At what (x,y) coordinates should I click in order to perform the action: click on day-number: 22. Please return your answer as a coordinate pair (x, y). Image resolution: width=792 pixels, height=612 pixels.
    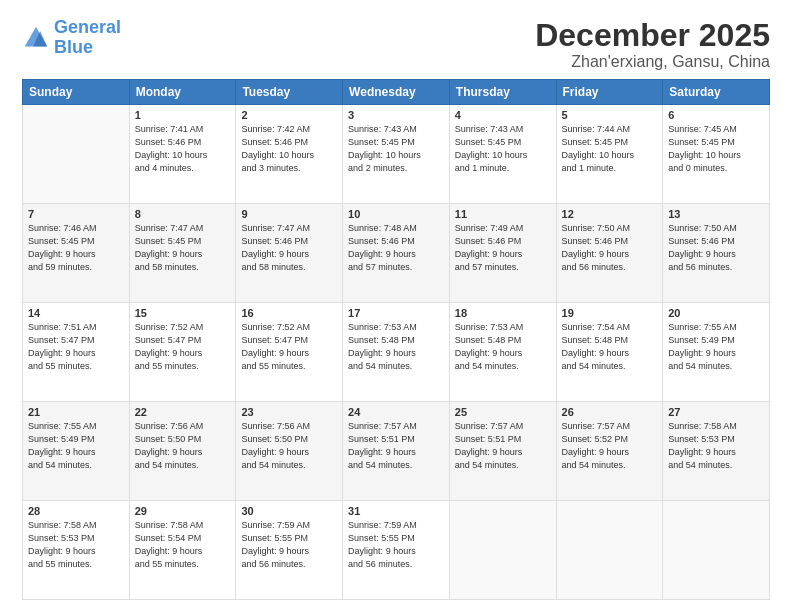
    Looking at the image, I should click on (183, 412).